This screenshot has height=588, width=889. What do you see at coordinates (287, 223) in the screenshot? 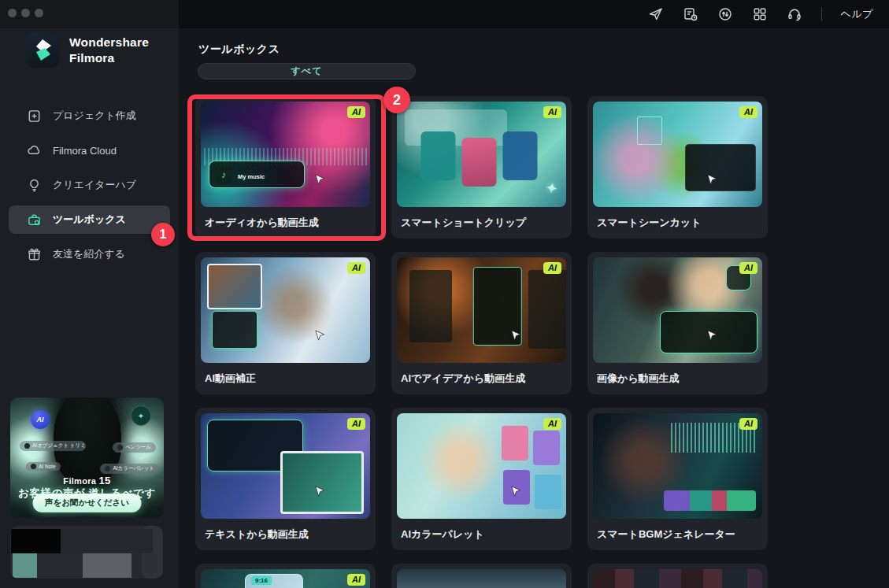
I see `tool-card-label: オーディオから動画生成` at bounding box center [287, 223].